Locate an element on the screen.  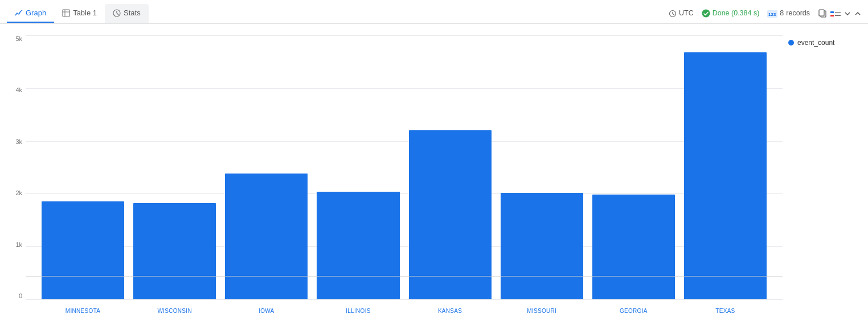
clock-icon is located at coordinates (673, 14).